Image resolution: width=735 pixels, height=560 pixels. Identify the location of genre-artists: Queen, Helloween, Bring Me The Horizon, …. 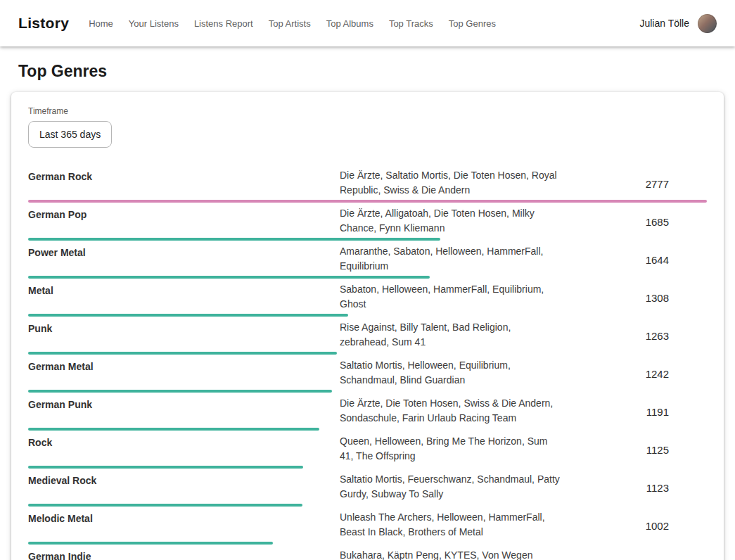
(450, 449).